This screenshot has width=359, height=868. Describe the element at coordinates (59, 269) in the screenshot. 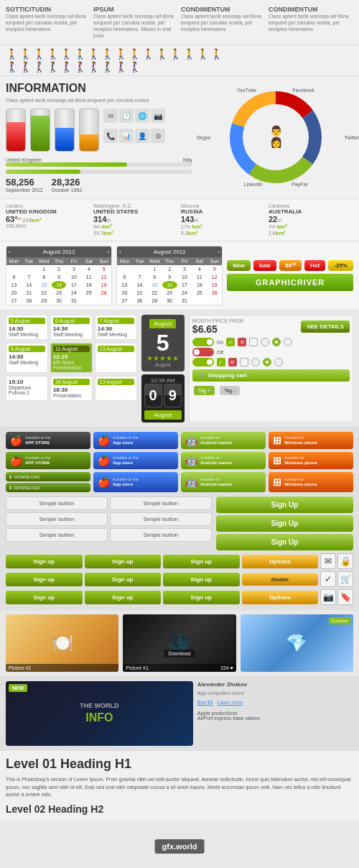

I see `cal1-d2: 2` at that location.